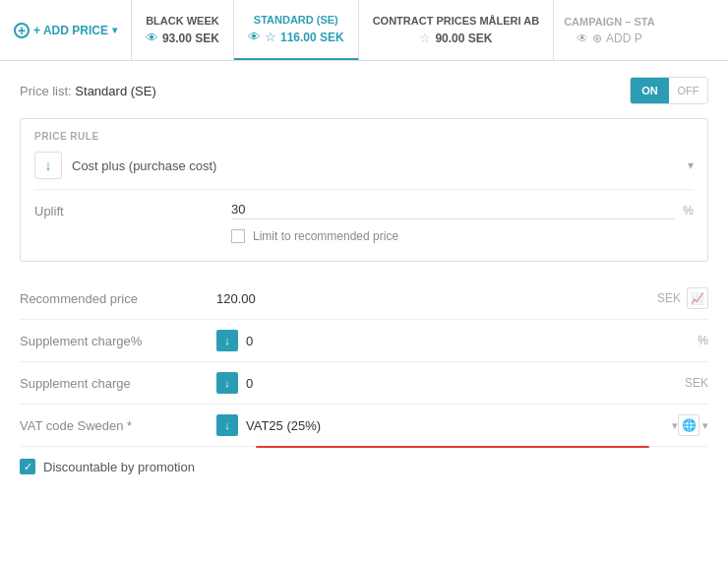 This screenshot has width=728, height=564. What do you see at coordinates (433, 299) in the screenshot?
I see `recommended-price-value: 120.00` at bounding box center [433, 299].